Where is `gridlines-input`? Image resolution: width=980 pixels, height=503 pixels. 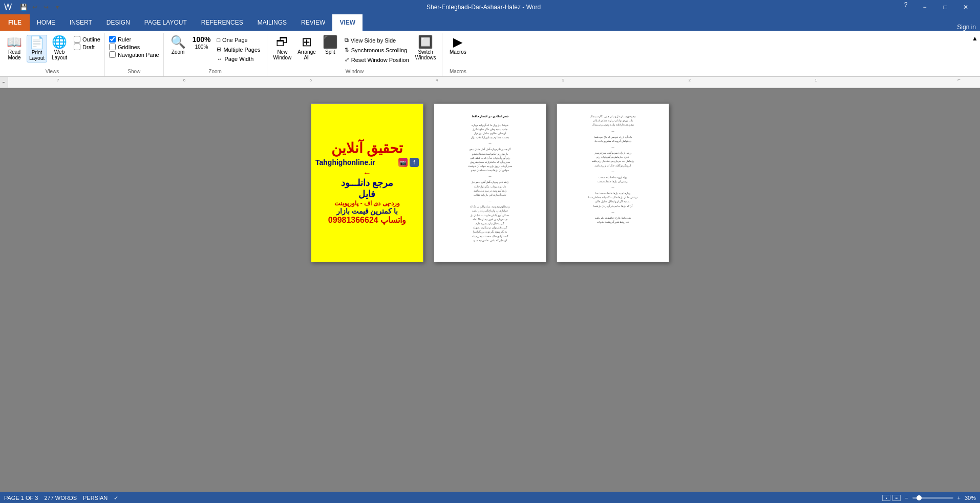
gridlines-input is located at coordinates (113, 47).